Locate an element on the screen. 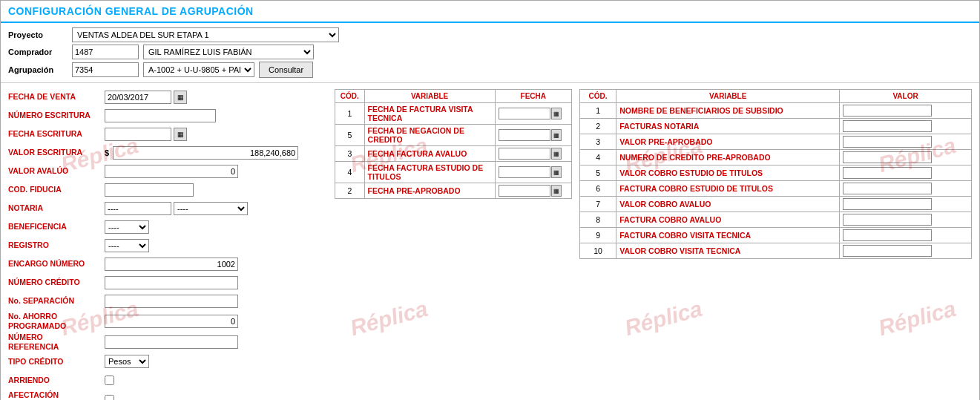  dates-var-cell: FECHA DE FACTURA VISITA TECNICA is located at coordinates (430, 114).